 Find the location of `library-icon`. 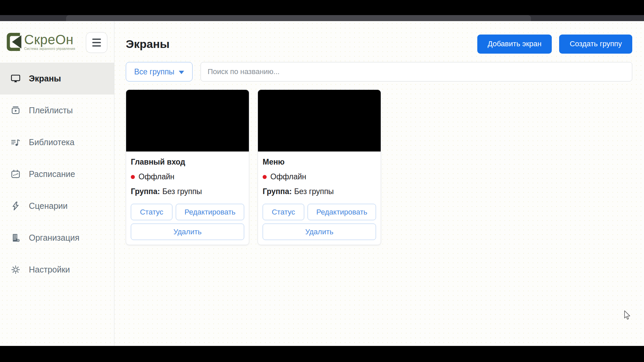

library-icon is located at coordinates (15, 142).